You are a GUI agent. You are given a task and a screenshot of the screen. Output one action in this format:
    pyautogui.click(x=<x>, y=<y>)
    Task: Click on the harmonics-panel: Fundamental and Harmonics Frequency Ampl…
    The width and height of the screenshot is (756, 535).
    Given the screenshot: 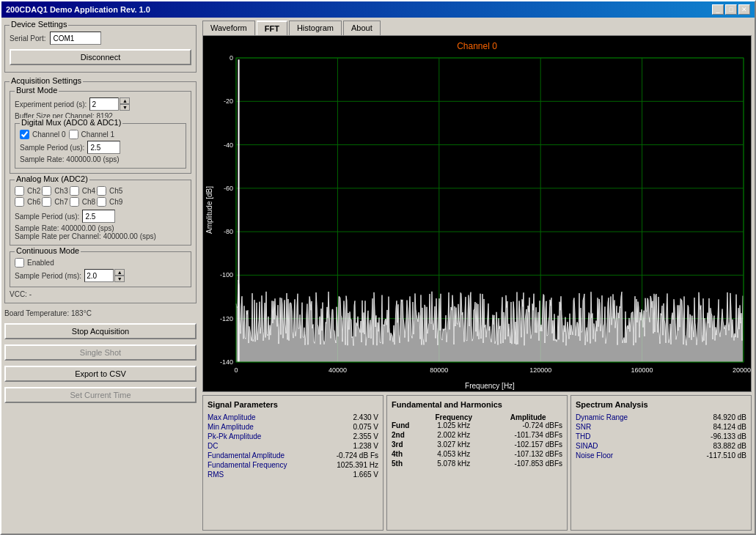 What is the action you would take?
    pyautogui.click(x=477, y=463)
    